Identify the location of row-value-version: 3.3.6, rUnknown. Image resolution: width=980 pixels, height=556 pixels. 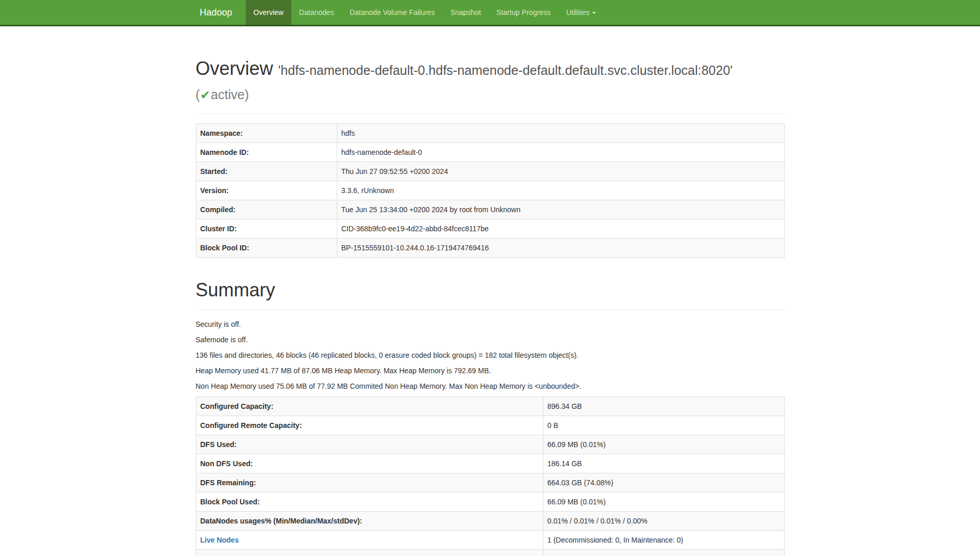
(561, 191).